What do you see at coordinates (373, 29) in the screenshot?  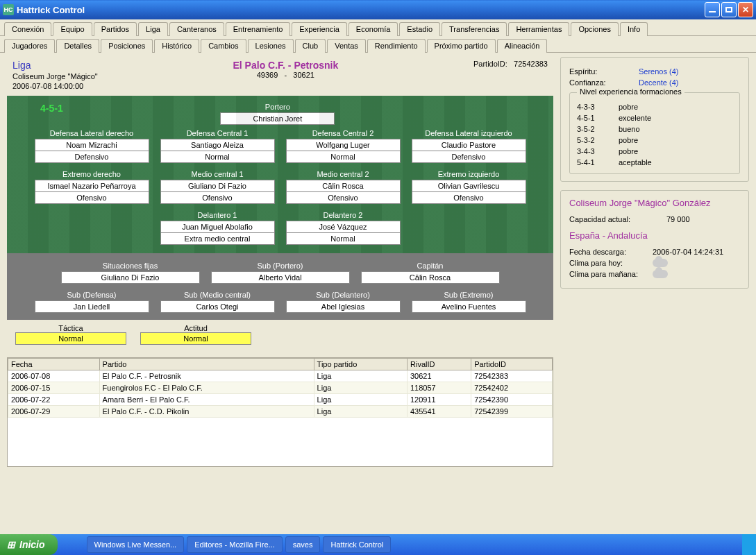 I see `main-tab-economía: Economía` at bounding box center [373, 29].